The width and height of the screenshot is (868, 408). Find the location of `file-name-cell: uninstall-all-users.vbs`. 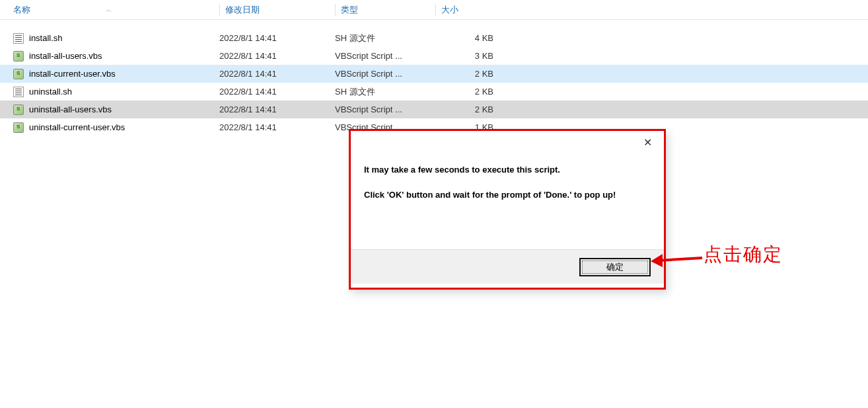

file-name-cell: uninstall-all-users.vbs is located at coordinates (116, 110).